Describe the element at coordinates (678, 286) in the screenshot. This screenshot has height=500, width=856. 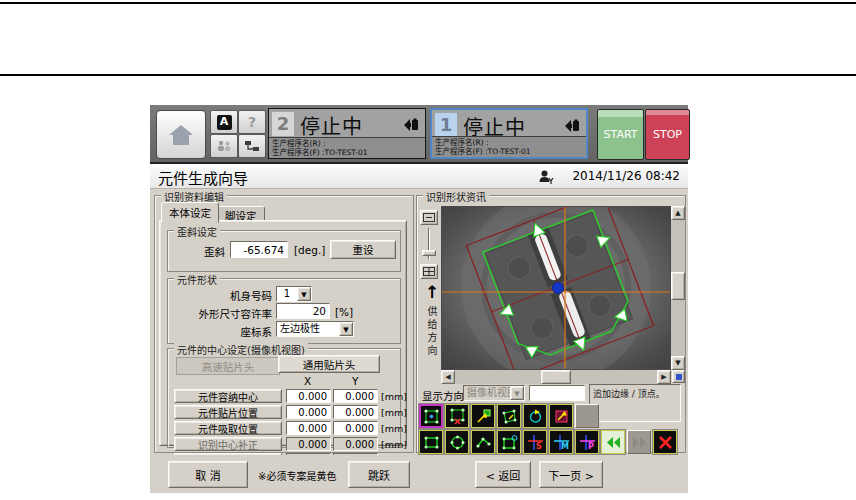
I see `vscroll-thumb` at that location.